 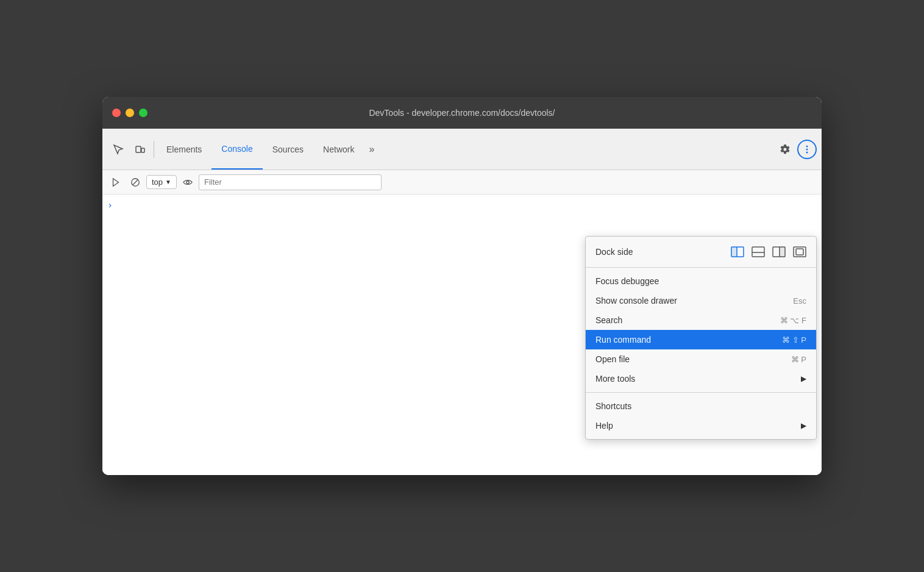 What do you see at coordinates (154, 149) in the screenshot?
I see `tab-separator` at bounding box center [154, 149].